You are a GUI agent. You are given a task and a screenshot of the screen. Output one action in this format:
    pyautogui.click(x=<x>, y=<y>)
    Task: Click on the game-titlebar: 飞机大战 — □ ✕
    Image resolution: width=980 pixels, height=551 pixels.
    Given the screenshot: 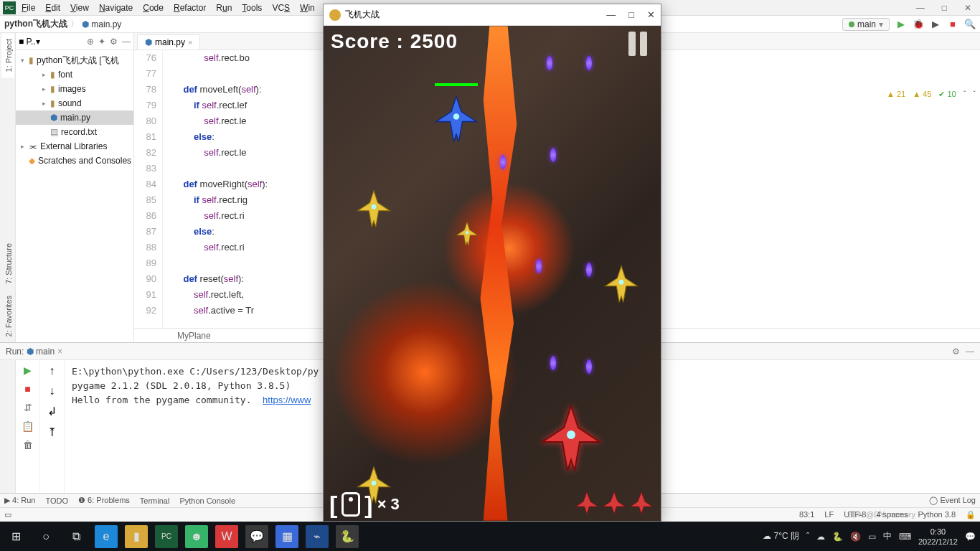 What is the action you would take?
    pyautogui.click(x=492, y=15)
    